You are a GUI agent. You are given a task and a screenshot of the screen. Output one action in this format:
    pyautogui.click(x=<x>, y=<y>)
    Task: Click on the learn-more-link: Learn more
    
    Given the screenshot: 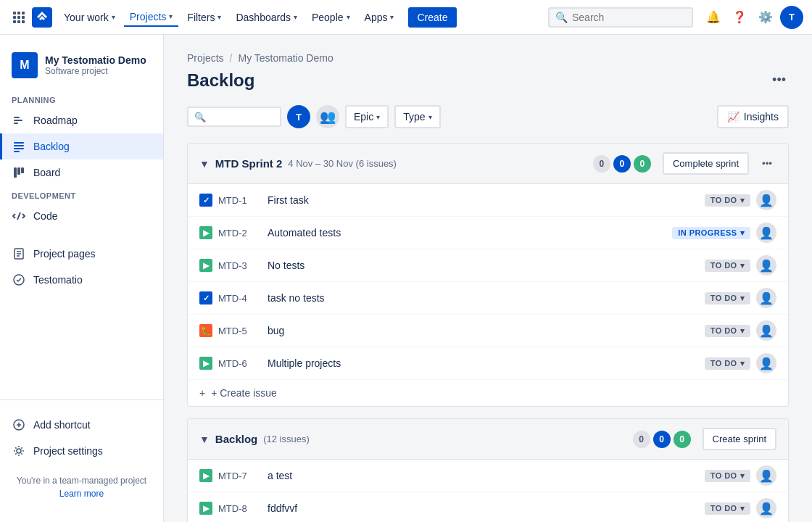 What is the action you would take?
    pyautogui.click(x=81, y=494)
    